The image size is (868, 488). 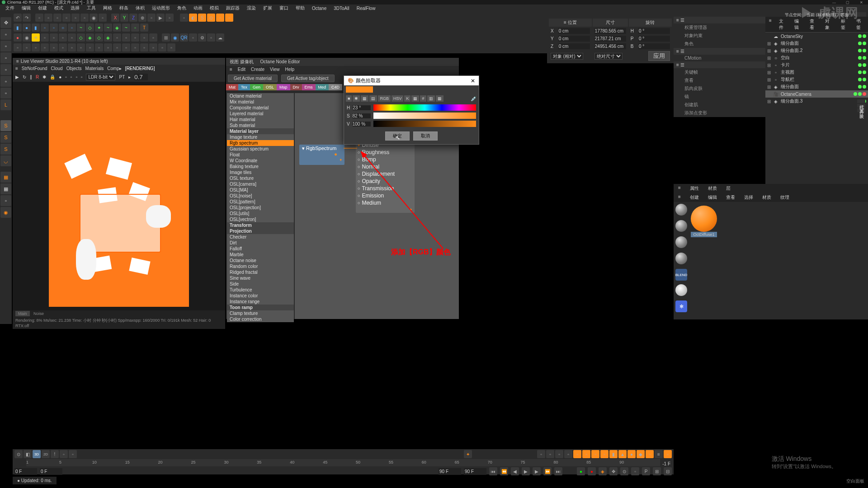 What do you see at coordinates (385, 188) in the screenshot?
I see `node-port-transmission: Transmission` at bounding box center [385, 188].